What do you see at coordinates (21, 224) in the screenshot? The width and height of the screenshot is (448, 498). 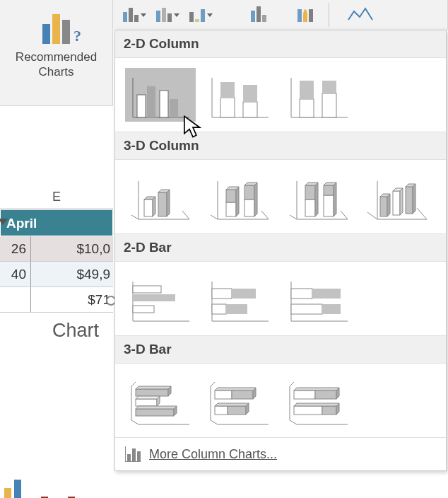 I see `column-header-label: April` at bounding box center [21, 224].